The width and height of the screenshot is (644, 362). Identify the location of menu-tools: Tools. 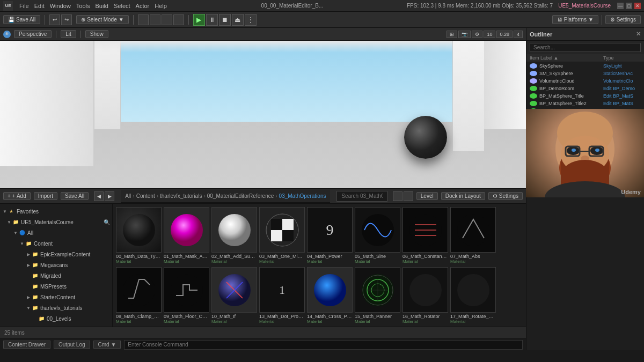
(83, 6).